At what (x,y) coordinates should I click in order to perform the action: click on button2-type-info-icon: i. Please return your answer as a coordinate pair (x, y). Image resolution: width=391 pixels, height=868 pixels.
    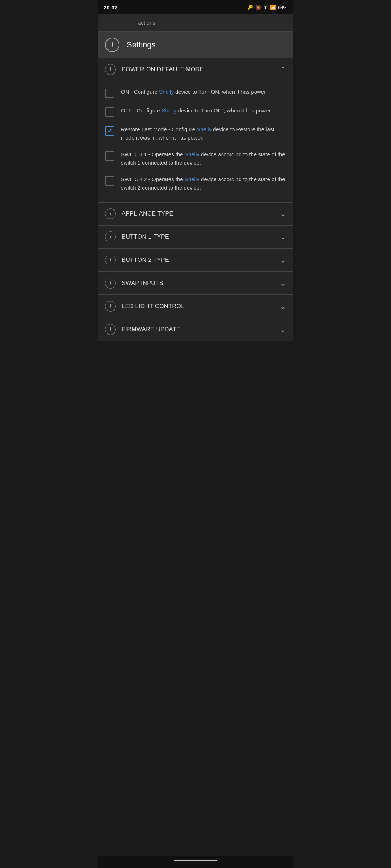
    Looking at the image, I should click on (110, 260).